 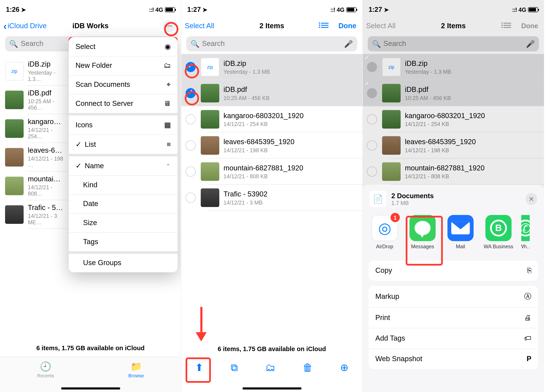 I want to click on messages-icon, so click(x=422, y=228).